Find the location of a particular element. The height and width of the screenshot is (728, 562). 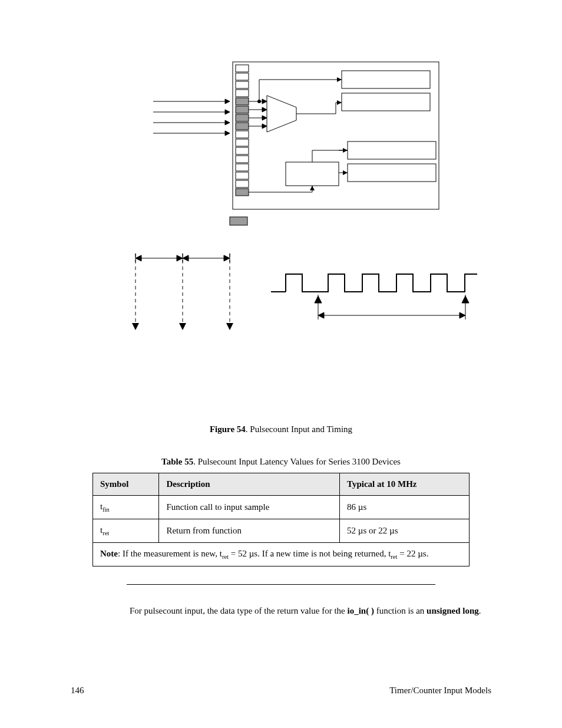

section-title: Timer/Counter Input Models is located at coordinates (441, 691).